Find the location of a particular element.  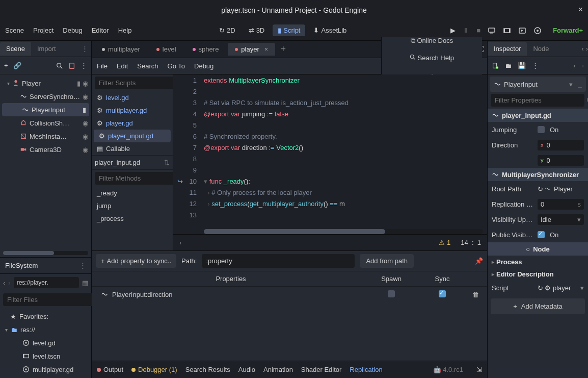

new-resource-icon is located at coordinates (495, 66).